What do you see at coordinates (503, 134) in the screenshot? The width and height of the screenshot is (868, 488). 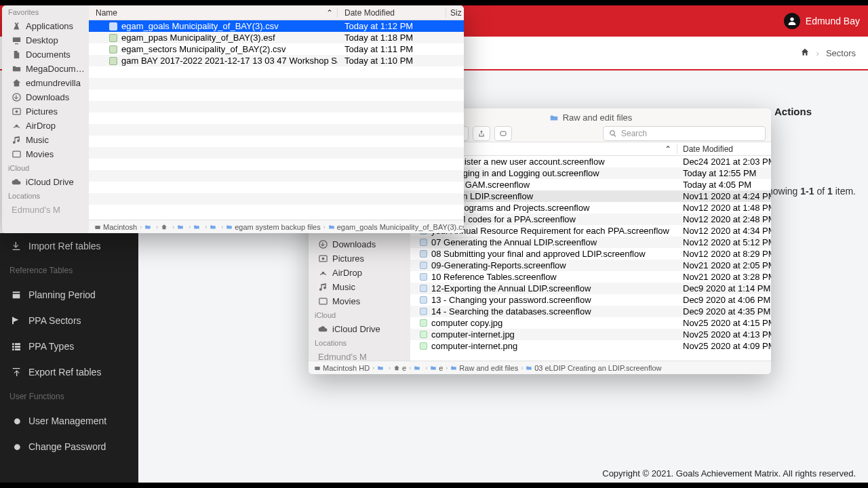 I see `tags-button` at bounding box center [503, 134].